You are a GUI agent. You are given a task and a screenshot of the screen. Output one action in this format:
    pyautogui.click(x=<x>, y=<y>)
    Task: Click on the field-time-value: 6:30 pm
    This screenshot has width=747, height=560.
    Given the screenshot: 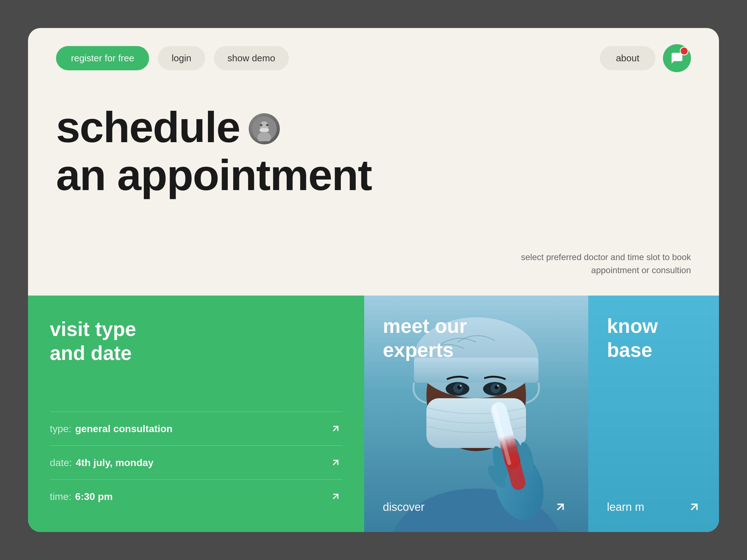 What is the action you would take?
    pyautogui.click(x=94, y=497)
    